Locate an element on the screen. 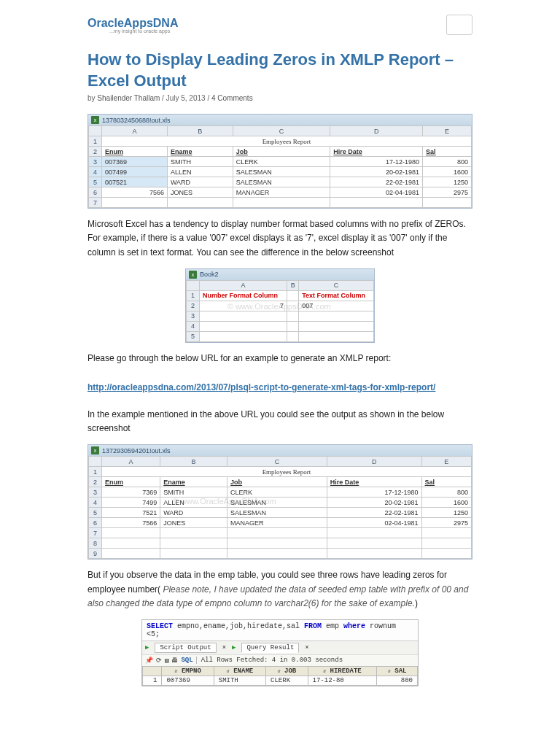 The width and height of the screenshot is (560, 747). excel-grid-3: ABCDE 1Employees Report 2EnumEnameJobHir… is located at coordinates (280, 508).